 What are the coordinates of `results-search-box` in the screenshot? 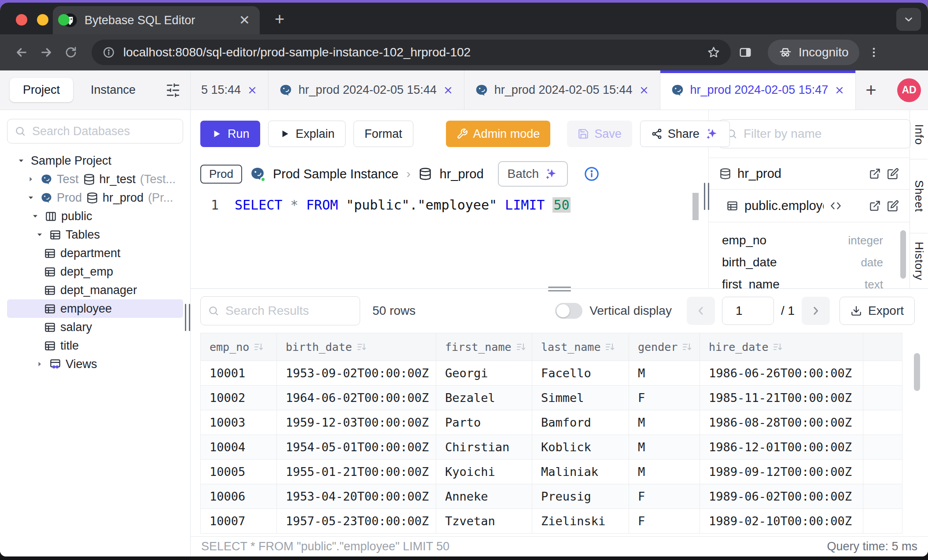 It's located at (280, 311).